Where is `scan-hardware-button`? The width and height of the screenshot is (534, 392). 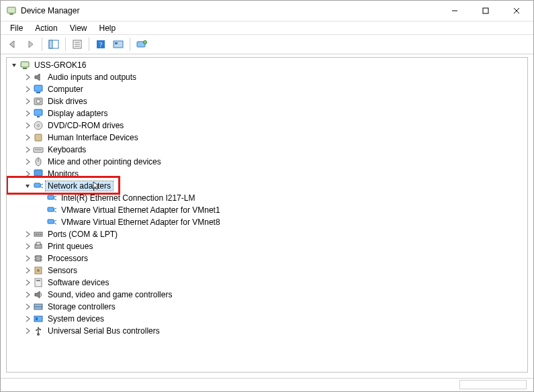 scan-hardware-button is located at coordinates (118, 44).